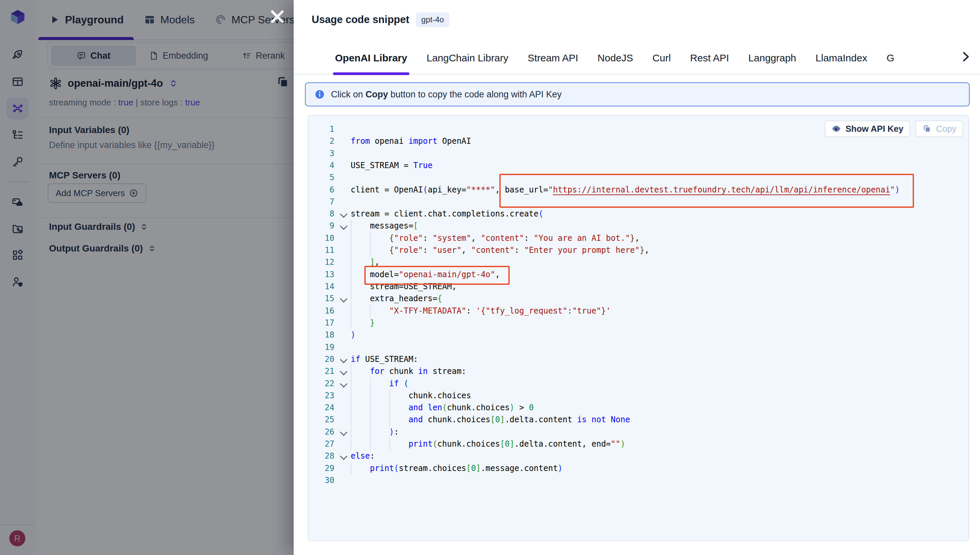 This screenshot has height=555, width=980. Describe the element at coordinates (321, 250) in the screenshot. I see `line-number: 11` at that location.